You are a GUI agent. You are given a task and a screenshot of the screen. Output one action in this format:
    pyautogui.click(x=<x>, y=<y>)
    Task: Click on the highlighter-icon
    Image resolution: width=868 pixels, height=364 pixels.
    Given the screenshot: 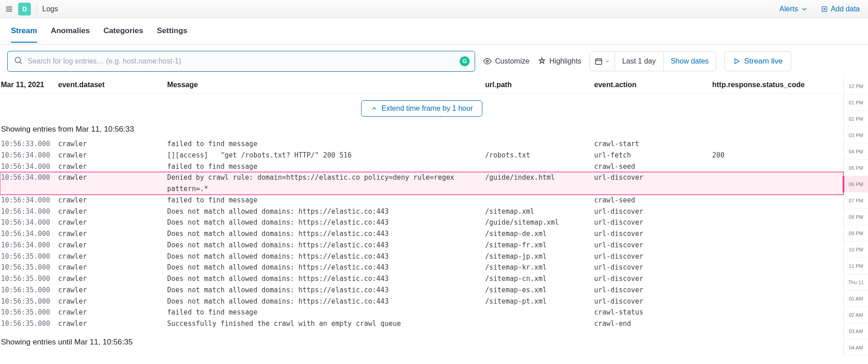 What is the action you would take?
    pyautogui.click(x=542, y=61)
    